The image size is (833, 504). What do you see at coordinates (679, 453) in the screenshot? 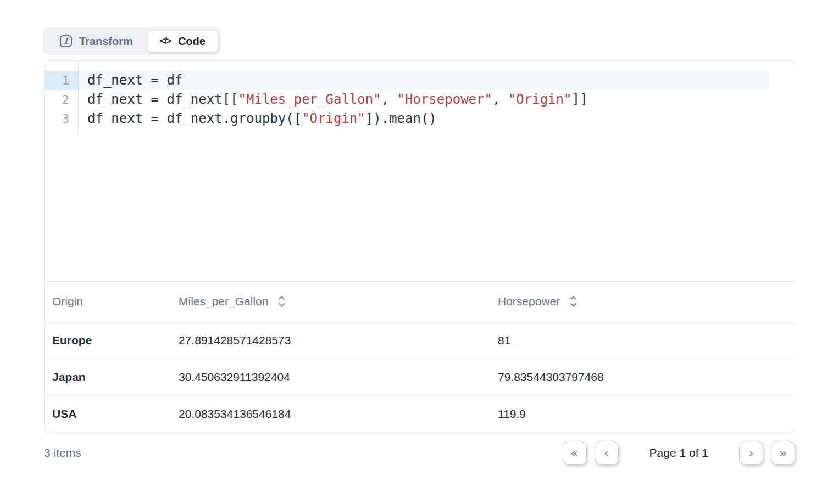
I see `pagination: « ‹ Page 1 of 1 › »` at bounding box center [679, 453].